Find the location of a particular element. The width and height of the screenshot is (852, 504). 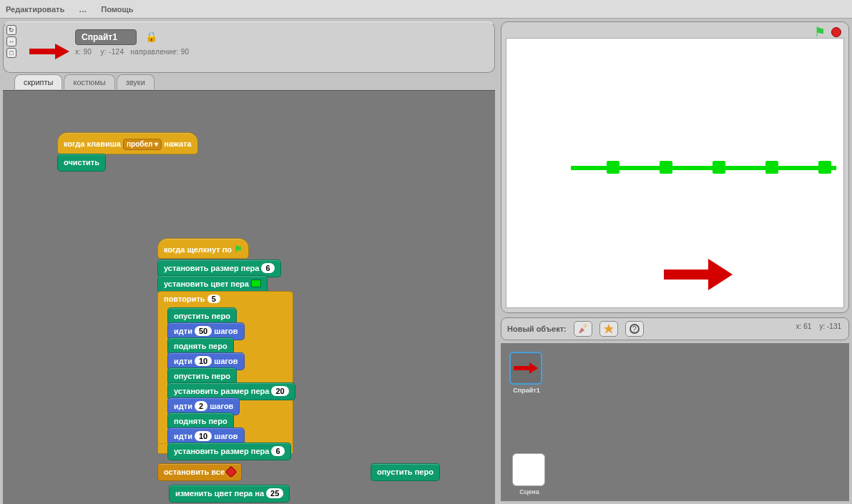

tab-sounds: звуки is located at coordinates (136, 81).